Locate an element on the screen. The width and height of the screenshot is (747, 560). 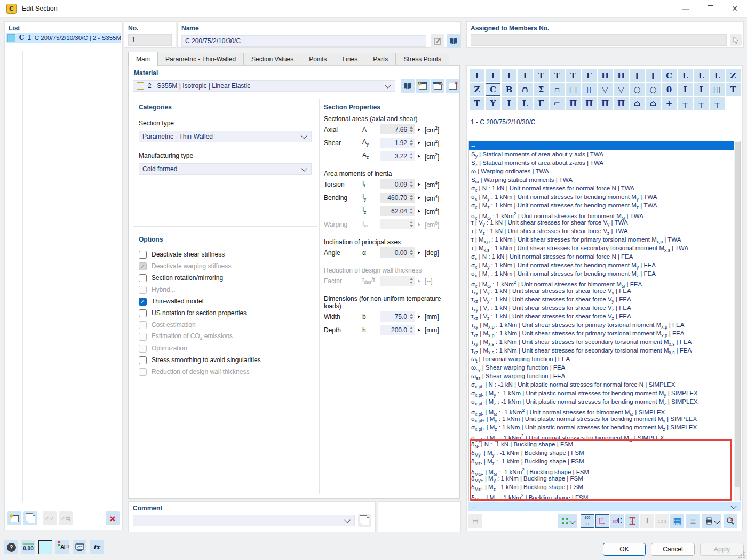
section-shape-icon: ◫ is located at coordinates (717, 90).